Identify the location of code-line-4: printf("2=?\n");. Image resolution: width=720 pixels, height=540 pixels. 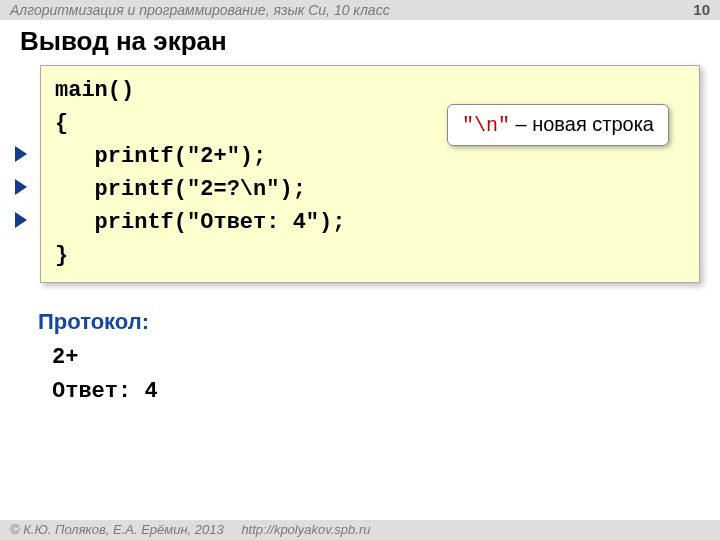
(370, 190).